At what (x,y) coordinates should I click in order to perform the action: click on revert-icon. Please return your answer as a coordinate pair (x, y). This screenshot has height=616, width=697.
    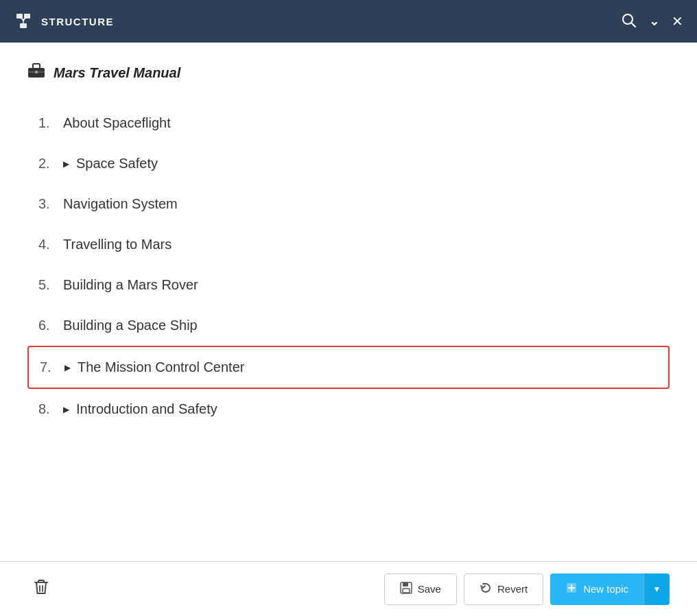
    Looking at the image, I should click on (486, 589).